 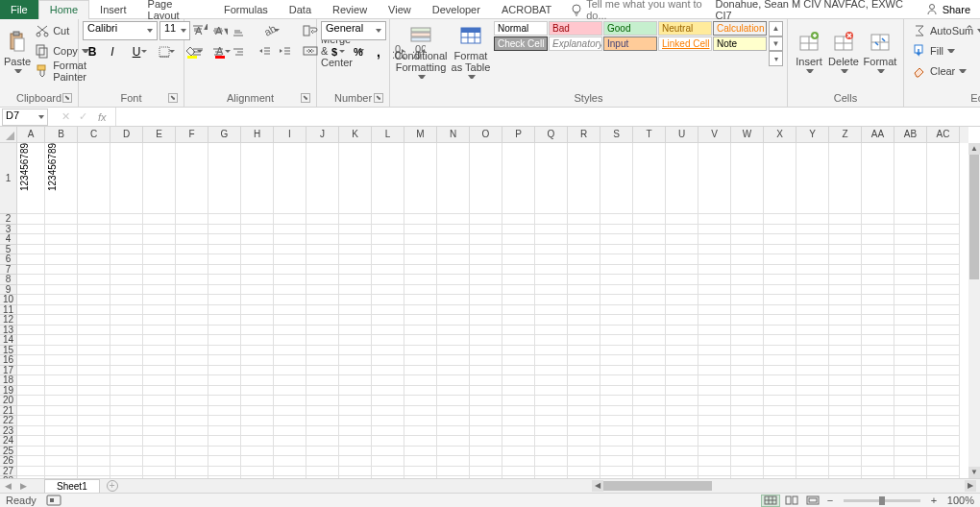 I want to click on cell-E26, so click(x=159, y=461).